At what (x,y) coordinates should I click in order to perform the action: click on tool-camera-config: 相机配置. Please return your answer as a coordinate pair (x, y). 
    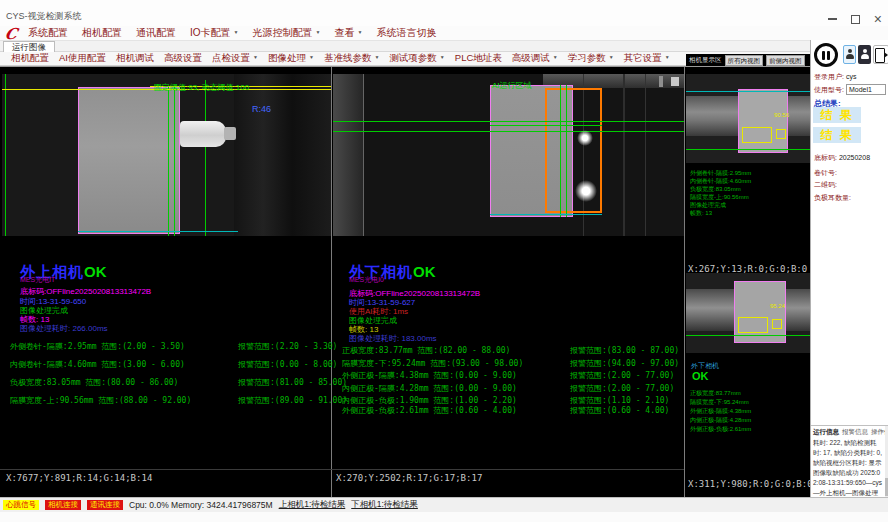
    Looking at the image, I should click on (30, 58).